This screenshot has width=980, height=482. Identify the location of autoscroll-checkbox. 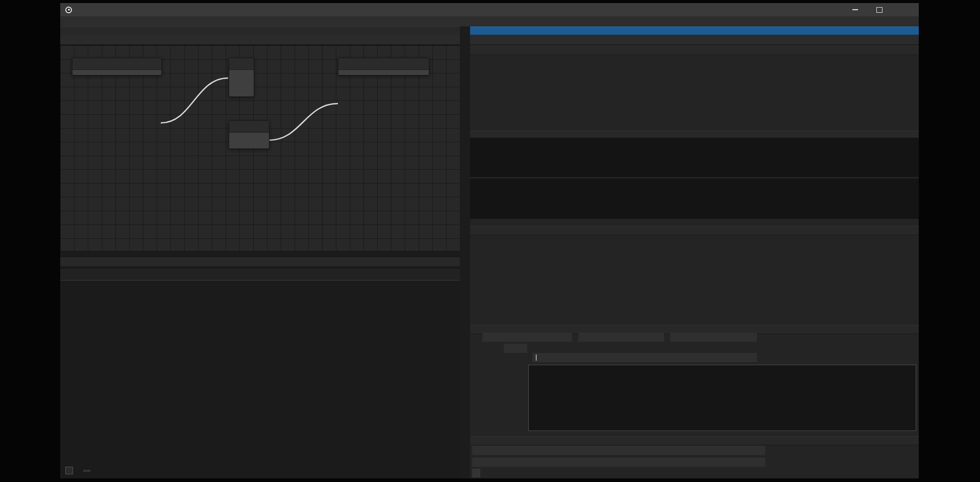
(69, 470).